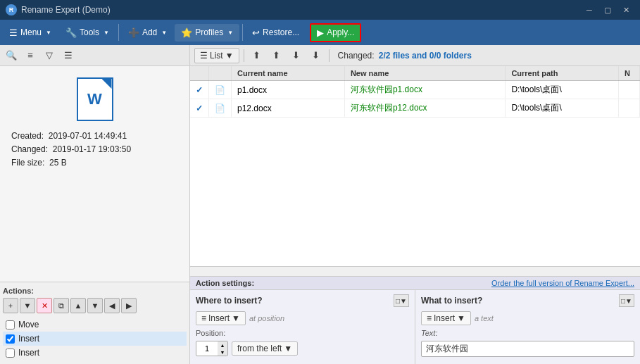 Image resolution: width=640 pixels, height=364 pixels. I want to click on sort-down-icon: ⬇, so click(296, 56).